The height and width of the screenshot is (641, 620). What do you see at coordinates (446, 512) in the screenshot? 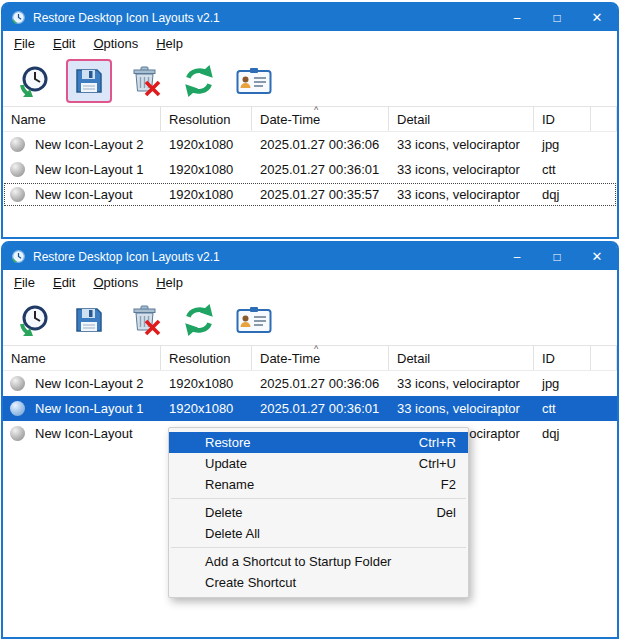
I see `shortcut-label: Del` at bounding box center [446, 512].